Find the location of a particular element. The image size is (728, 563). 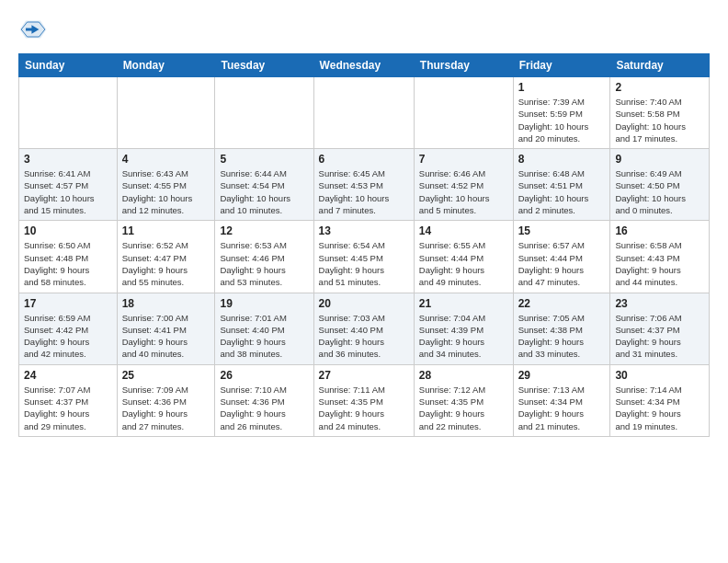

day-cell: 6Sunrise: 6:45 AM Sunset: 4:53 PM Daylig… is located at coordinates (364, 185).